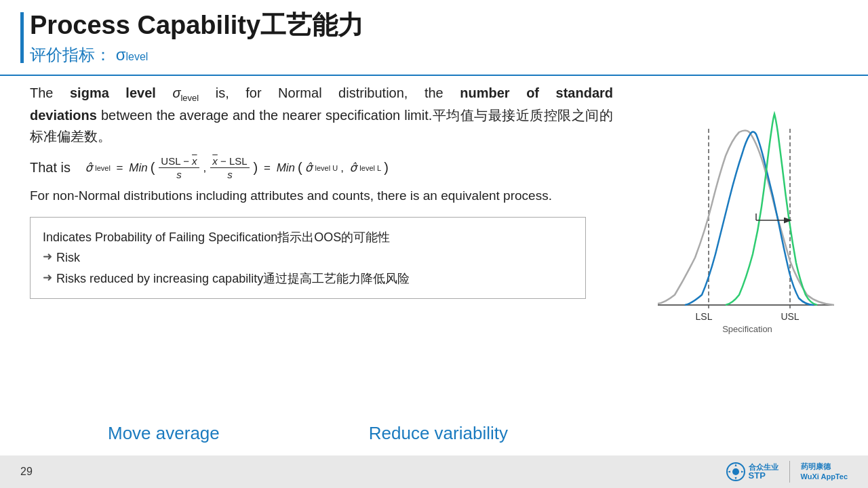 Image resolution: width=868 pixels, height=488 pixels. Describe the element at coordinates (26, 472) in the screenshot. I see `page-number: 29` at that location.